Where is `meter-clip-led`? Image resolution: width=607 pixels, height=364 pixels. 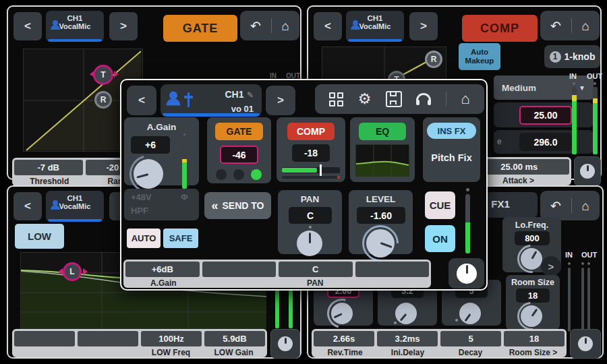
meter-clip-led is located at coordinates (595, 84).